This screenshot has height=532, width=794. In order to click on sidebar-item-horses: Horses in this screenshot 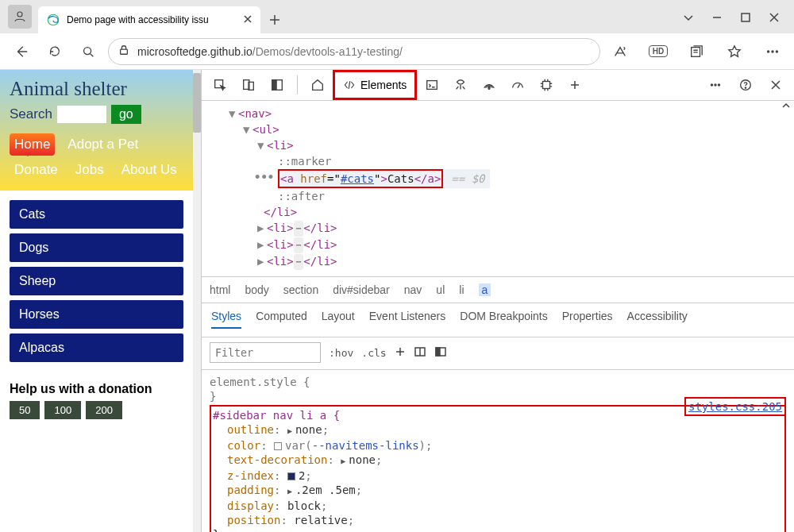, I will do `click(97, 314)`.